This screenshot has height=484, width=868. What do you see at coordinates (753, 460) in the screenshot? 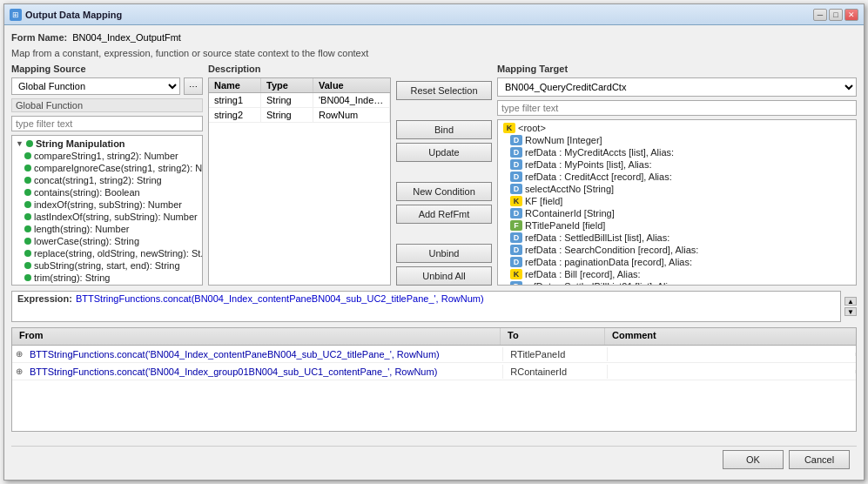
I see `ok-button: OK` at bounding box center [753, 460].